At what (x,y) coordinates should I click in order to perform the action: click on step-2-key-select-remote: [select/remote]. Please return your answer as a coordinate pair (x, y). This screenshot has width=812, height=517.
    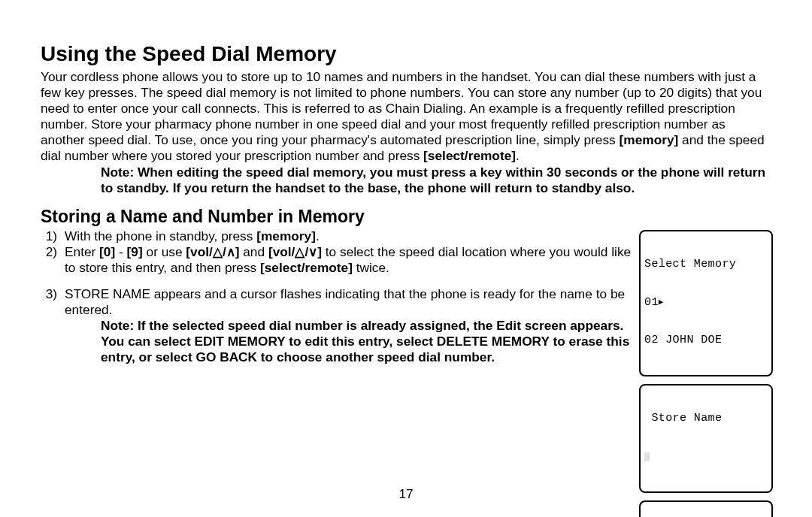
    Looking at the image, I should click on (307, 268).